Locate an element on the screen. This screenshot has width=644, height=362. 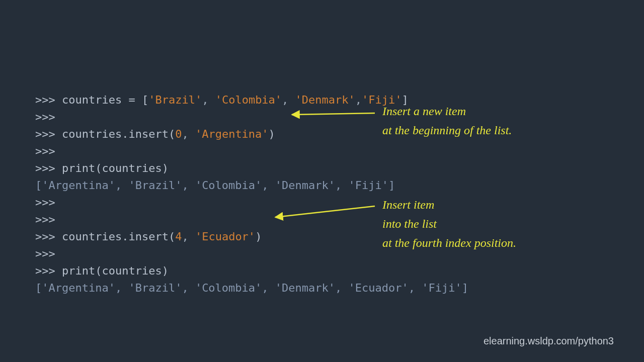
footer-attribution: elearning.wsldp.com/python3 is located at coordinates (548, 341).